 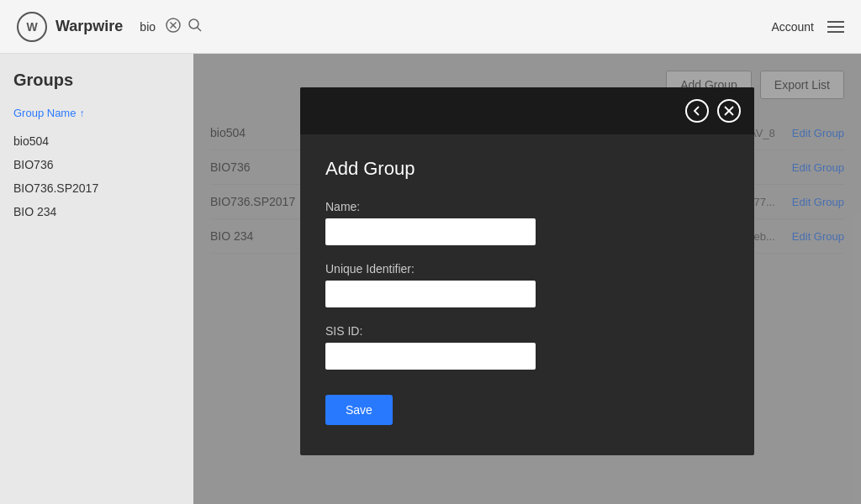 I want to click on logo-text: Warpwire, so click(x=89, y=27).